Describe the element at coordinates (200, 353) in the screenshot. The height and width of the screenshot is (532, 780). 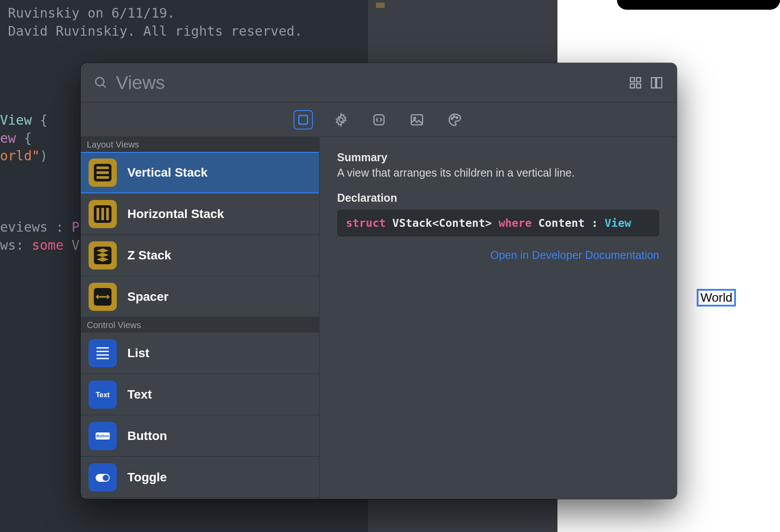
I see `component-item-list: List` at that location.